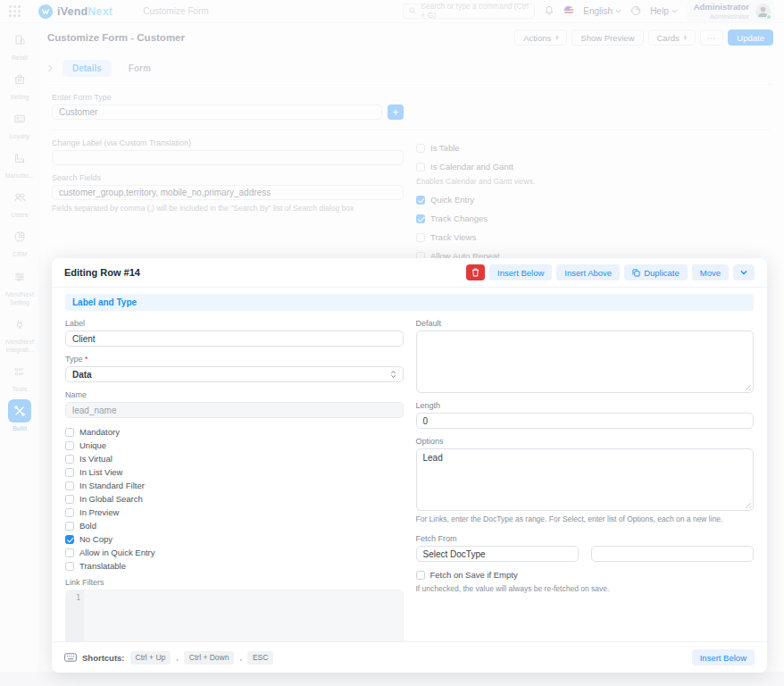 The image size is (784, 686). What do you see at coordinates (655, 272) in the screenshot?
I see `duplicate-button: Duplicate` at bounding box center [655, 272].